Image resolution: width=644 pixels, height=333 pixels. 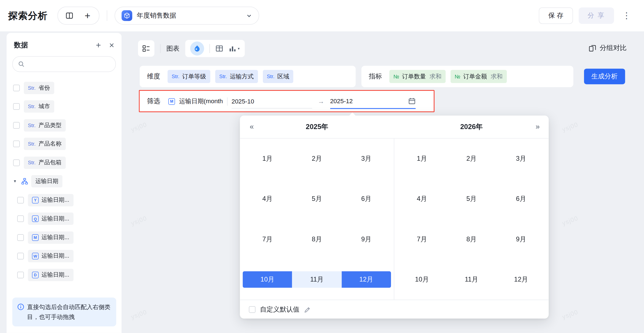 What do you see at coordinates (87, 16) in the screenshot?
I see `new-analysis-button: +` at bounding box center [87, 16].